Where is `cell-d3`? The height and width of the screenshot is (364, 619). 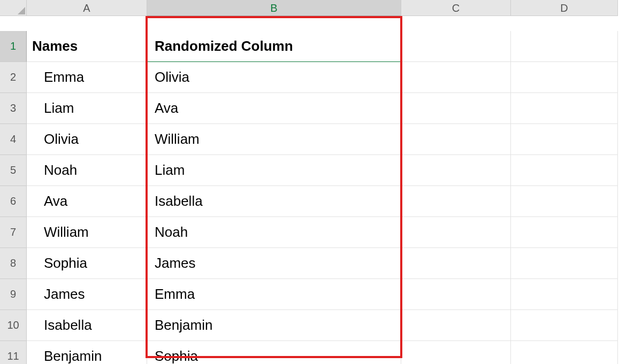 cell-d3 is located at coordinates (564, 109).